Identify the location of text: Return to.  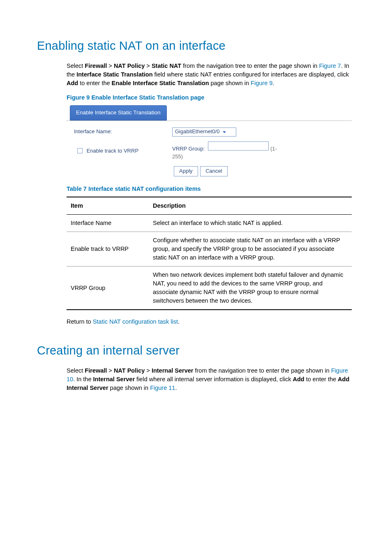
(80, 322).